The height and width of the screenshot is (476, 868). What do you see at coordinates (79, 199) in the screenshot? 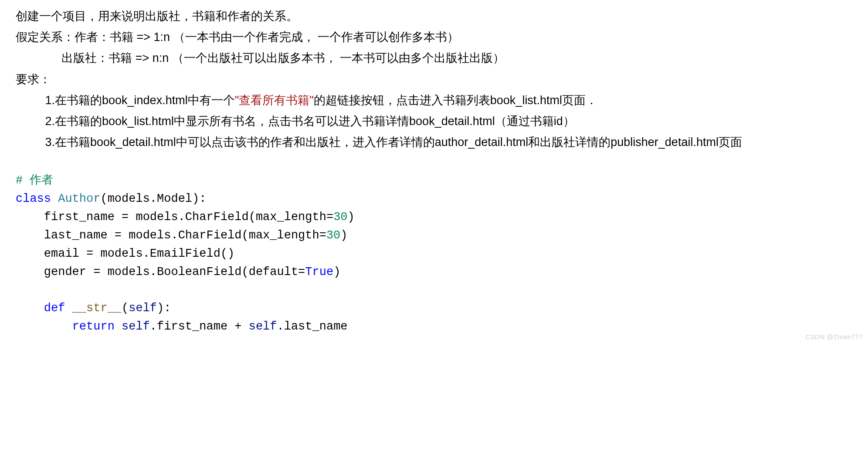
I see `class-name: Author` at bounding box center [79, 199].